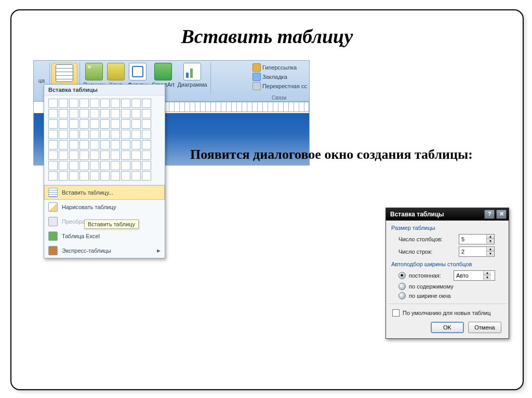 The height and width of the screenshot is (398, 532). What do you see at coordinates (402, 276) in the screenshot?
I see `radio-fixed` at bounding box center [402, 276].